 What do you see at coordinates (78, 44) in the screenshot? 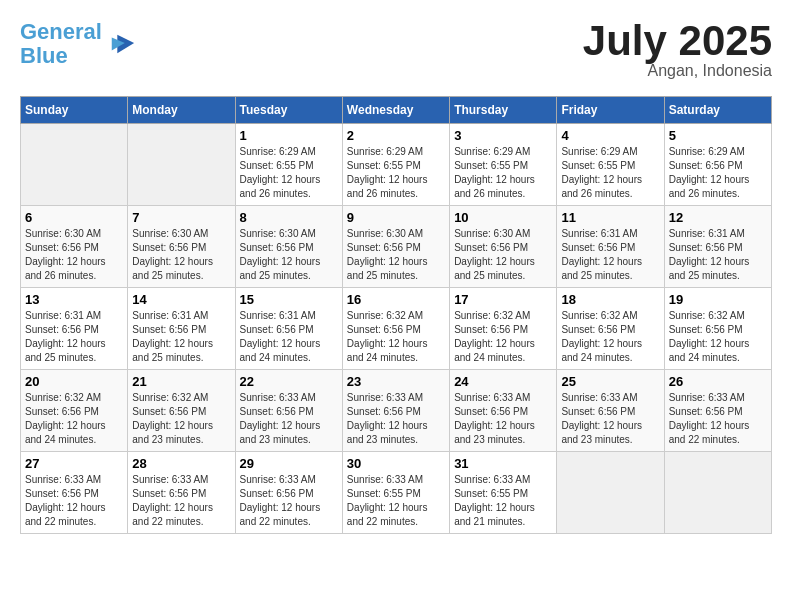
I see `logo: GeneralBlue` at bounding box center [78, 44].